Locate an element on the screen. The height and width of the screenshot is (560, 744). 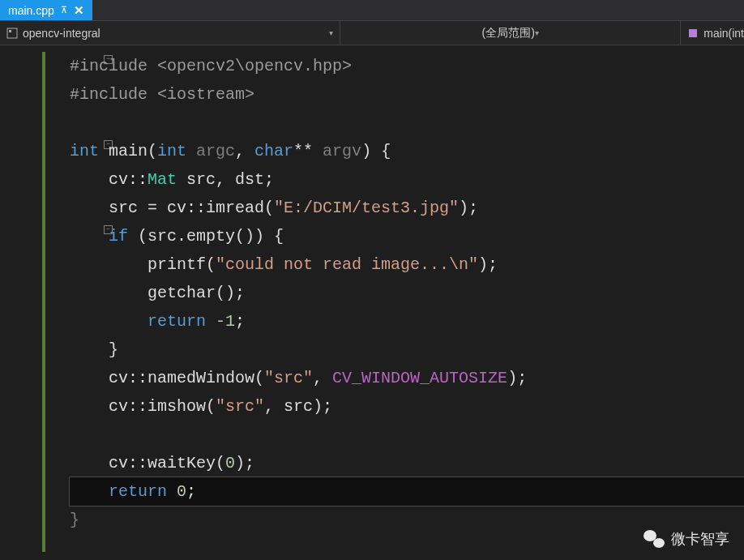
code-line: src = cv::imread("E:/DCIM/test3.jpg"); is located at coordinates (407, 207).